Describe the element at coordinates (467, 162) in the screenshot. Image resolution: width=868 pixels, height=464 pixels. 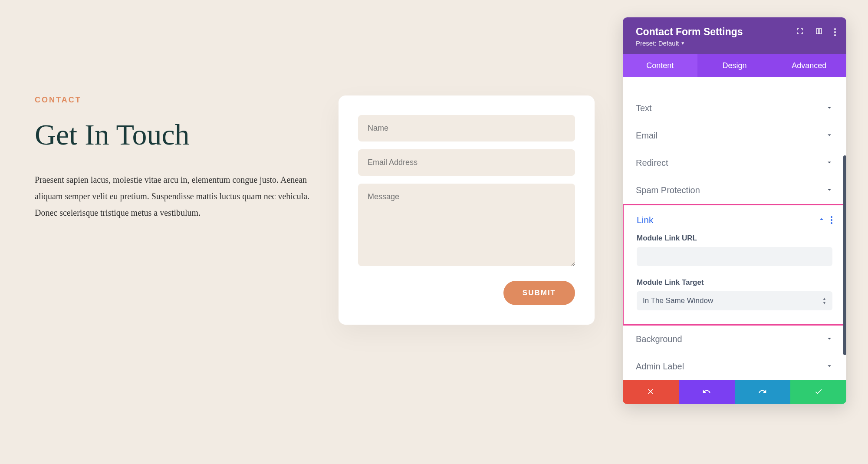
I see `email-field` at that location.